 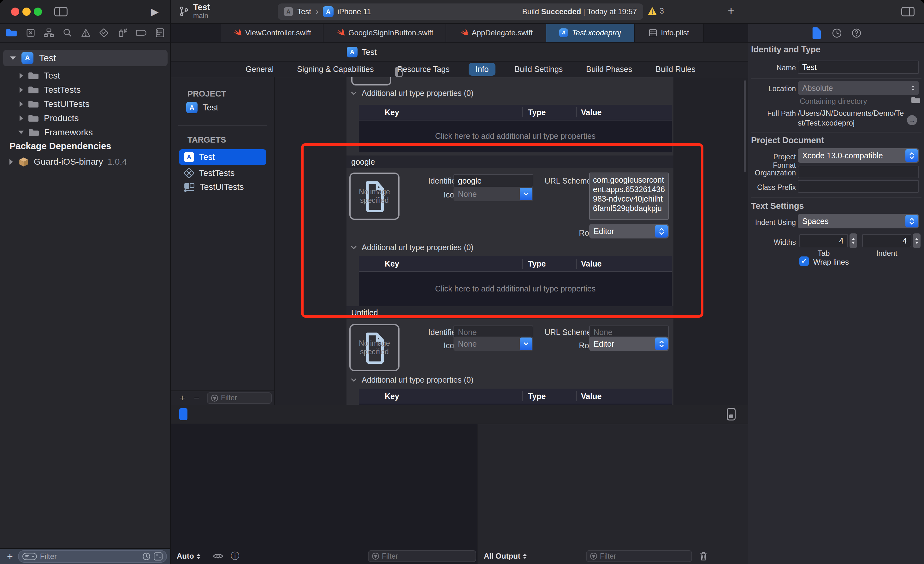 What do you see at coordinates (235, 556) in the screenshot?
I see `info-icon: ⓘ` at bounding box center [235, 556].